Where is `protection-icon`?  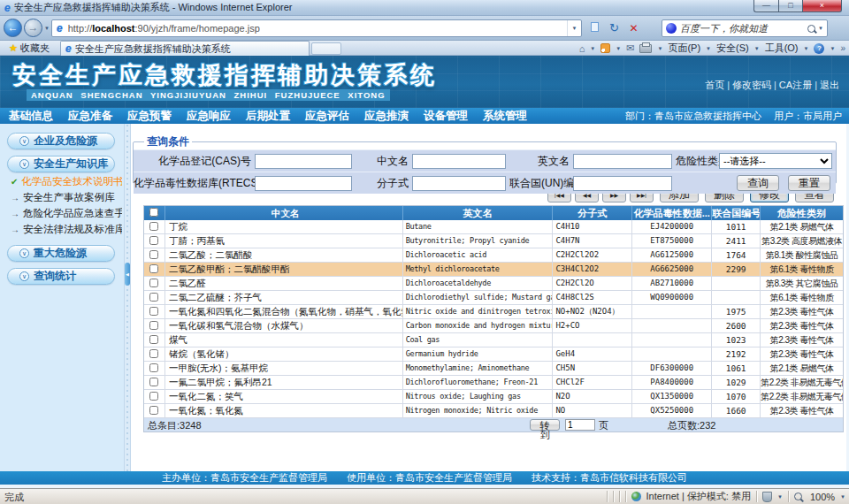 protection-icon is located at coordinates (768, 497).